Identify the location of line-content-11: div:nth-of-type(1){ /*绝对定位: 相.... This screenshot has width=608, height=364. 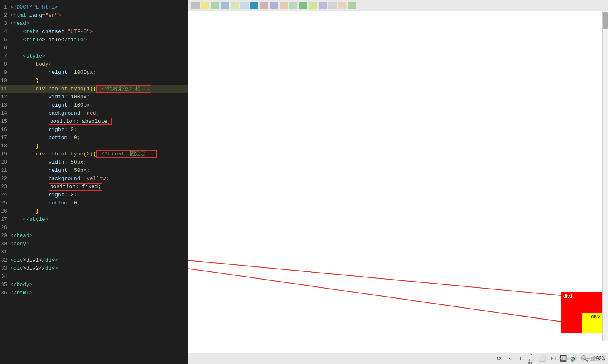
(99, 89).